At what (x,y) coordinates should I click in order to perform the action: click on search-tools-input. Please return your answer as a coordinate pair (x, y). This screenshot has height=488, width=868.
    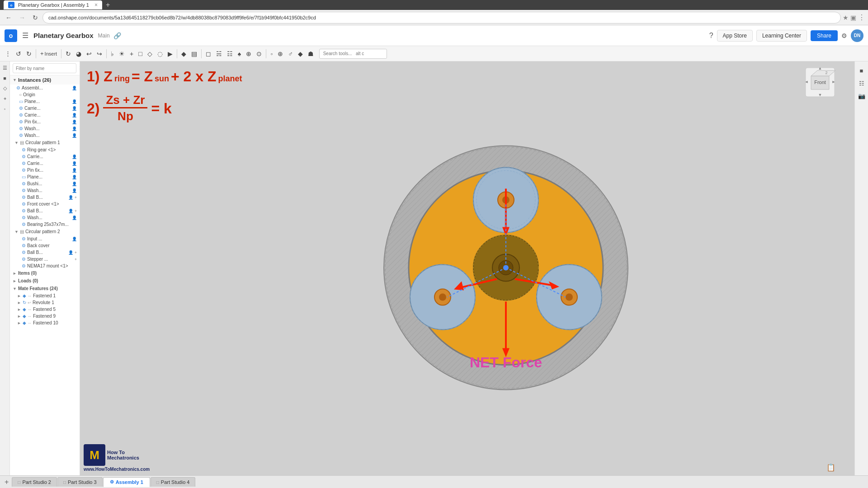
    Looking at the image, I should click on (353, 54).